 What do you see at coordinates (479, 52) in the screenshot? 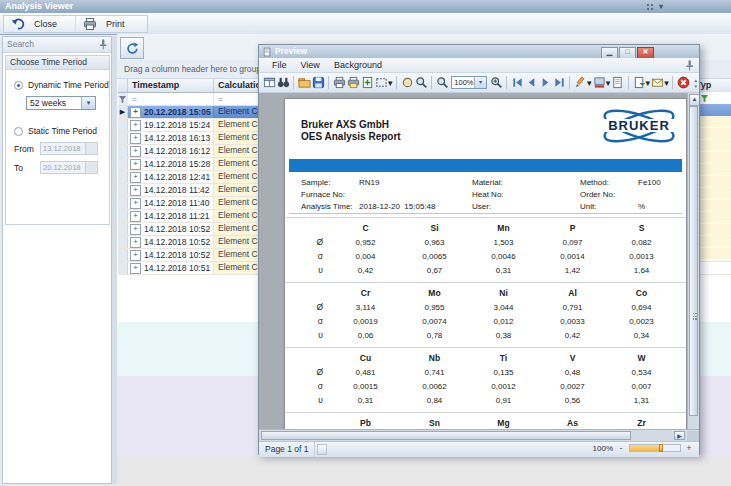
I see `preview-titlebar: Preview ▁ □ ✕` at bounding box center [479, 52].